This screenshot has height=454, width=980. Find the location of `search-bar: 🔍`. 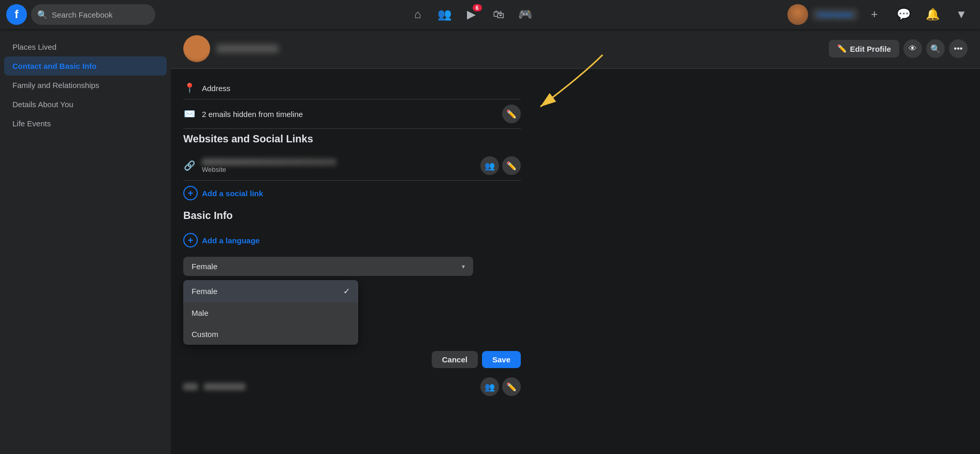

search-bar: 🔍 is located at coordinates (93, 14).